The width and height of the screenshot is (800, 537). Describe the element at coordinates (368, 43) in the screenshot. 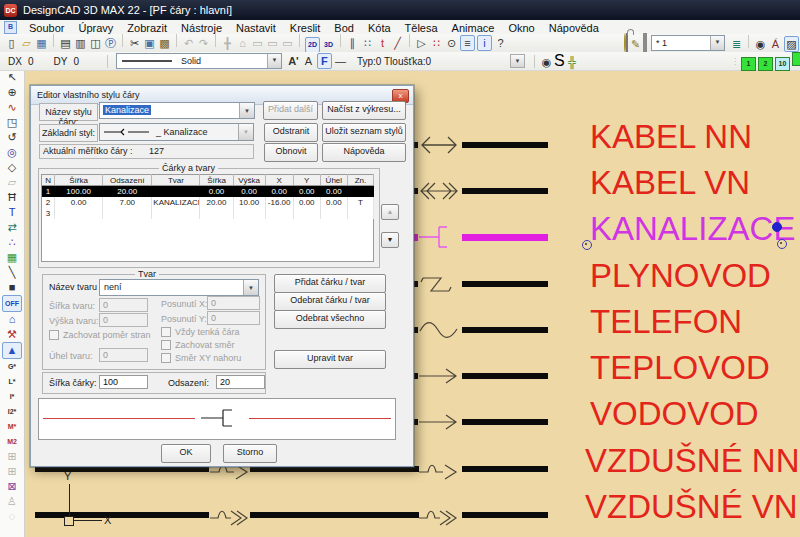

I see `ortho-points-icon: ∷` at that location.